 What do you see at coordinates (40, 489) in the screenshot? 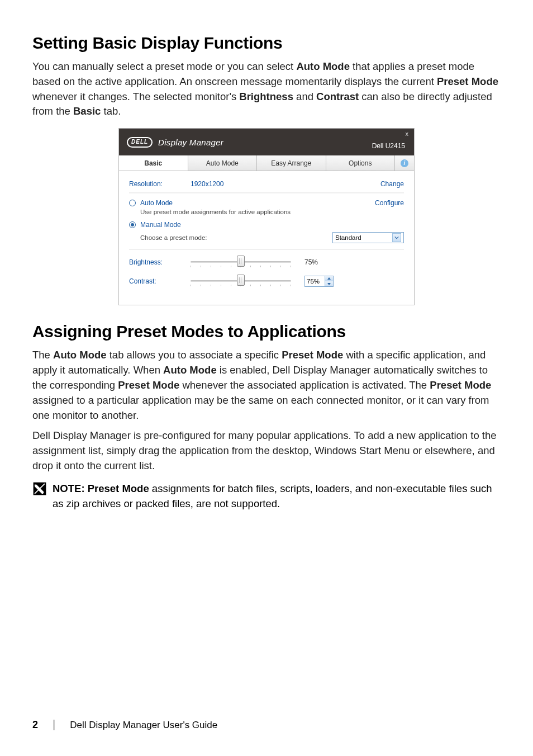
I see `note-icon` at bounding box center [40, 489].